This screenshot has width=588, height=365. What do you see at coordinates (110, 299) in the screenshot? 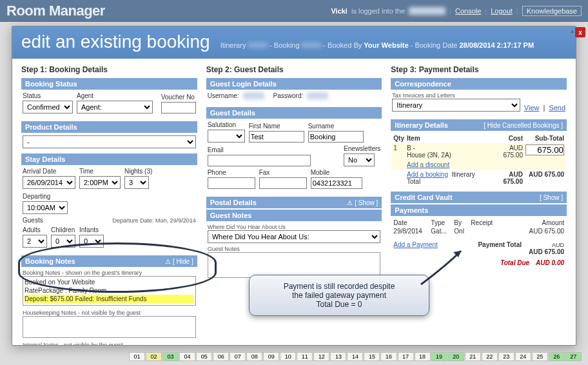
I see `failed-deposit-line: Deposit: $675.00 Failed: Insufficient Fu…` at bounding box center [110, 299].